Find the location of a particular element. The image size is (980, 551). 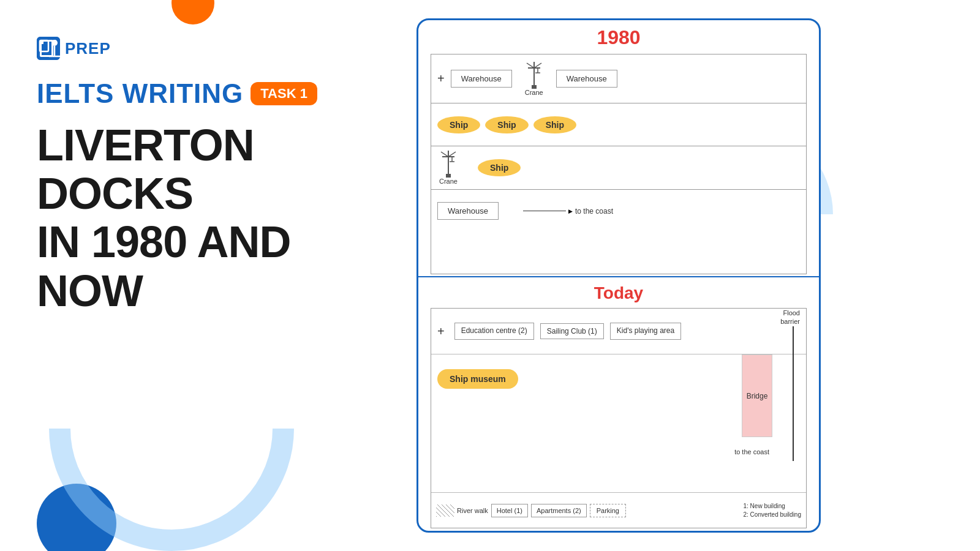

logo-text: PREP is located at coordinates (88, 49).